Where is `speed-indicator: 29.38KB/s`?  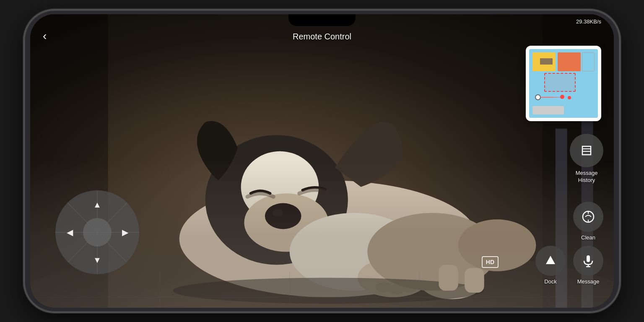 speed-indicator: 29.38KB/s is located at coordinates (589, 22).